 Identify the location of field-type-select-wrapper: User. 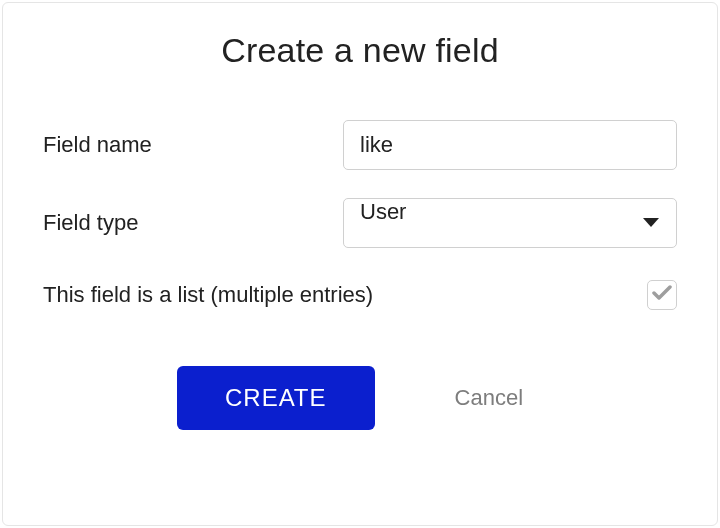
(510, 223).